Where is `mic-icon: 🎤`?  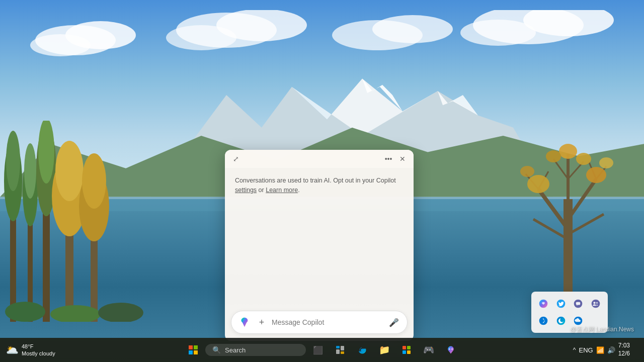 mic-icon: 🎤 is located at coordinates (394, 323).